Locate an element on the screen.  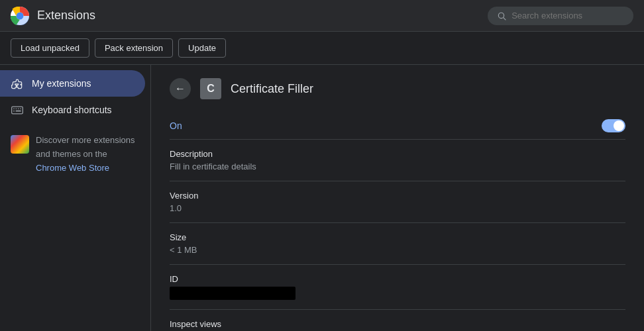
extension-header: ← C Certificate Filler is located at coordinates (398, 89).